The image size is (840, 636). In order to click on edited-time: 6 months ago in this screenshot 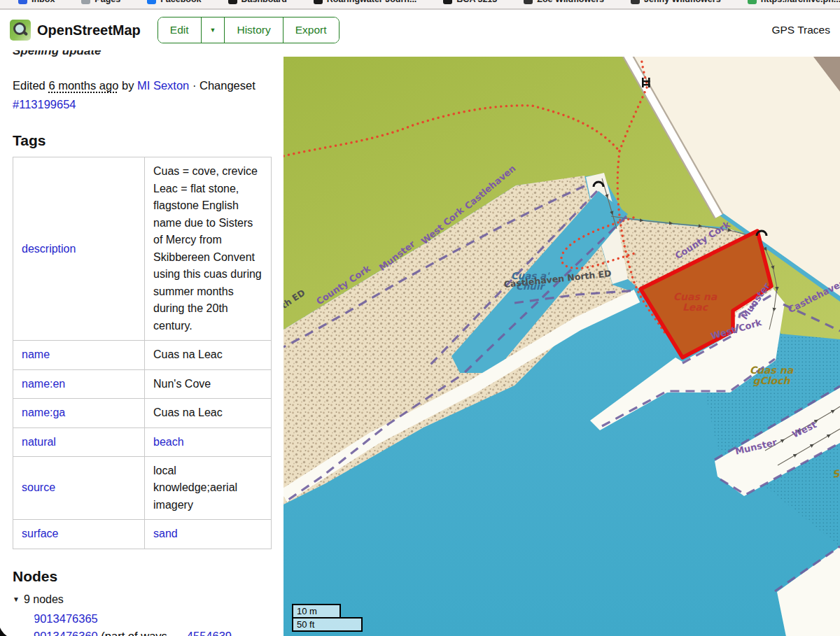, I will do `click(83, 85)`.